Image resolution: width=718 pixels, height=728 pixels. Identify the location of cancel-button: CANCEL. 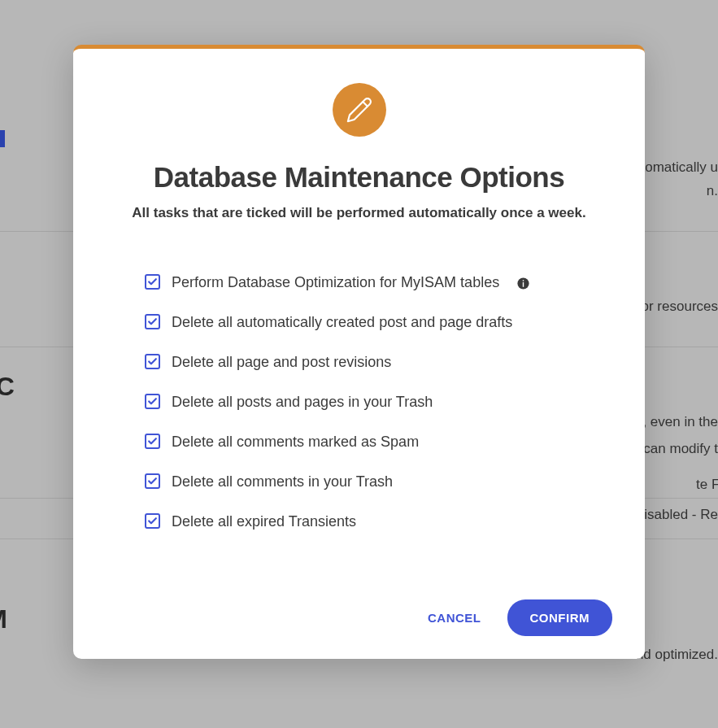
(455, 618).